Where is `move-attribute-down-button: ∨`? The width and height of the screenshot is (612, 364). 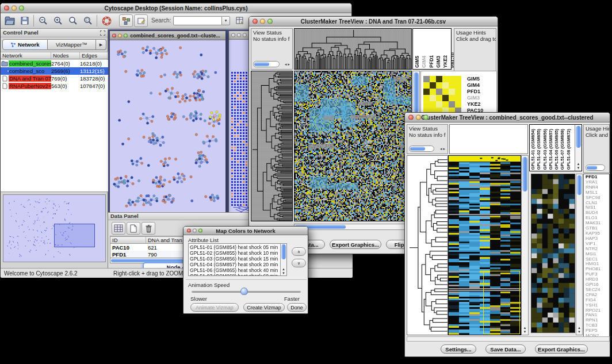 move-attribute-down-button: ∨ is located at coordinates (299, 263).